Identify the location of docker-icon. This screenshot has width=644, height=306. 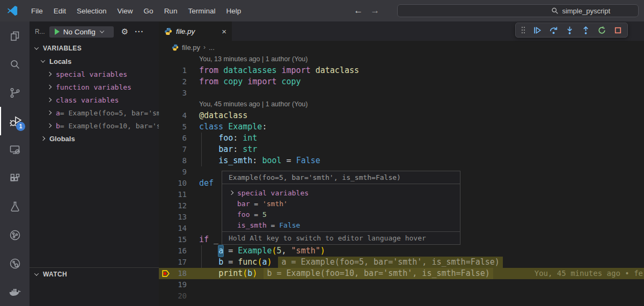
(15, 292).